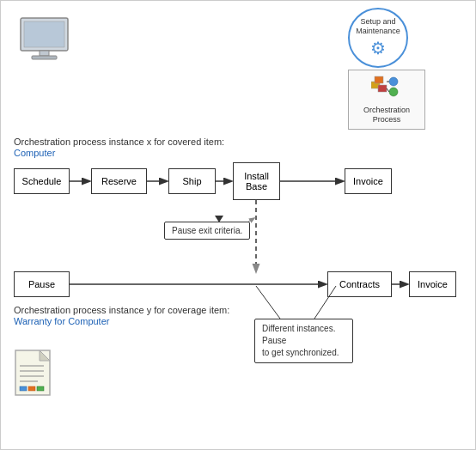  I want to click on gear-icon: ⚙, so click(378, 48).